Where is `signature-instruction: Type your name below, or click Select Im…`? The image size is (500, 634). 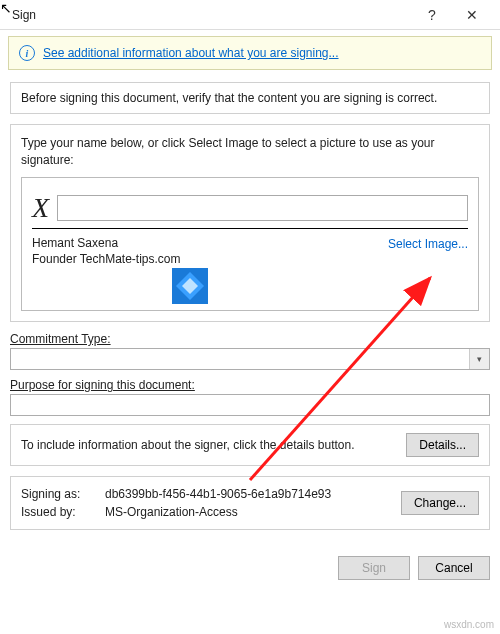 signature-instruction: Type your name below, or click Select Im… is located at coordinates (250, 152).